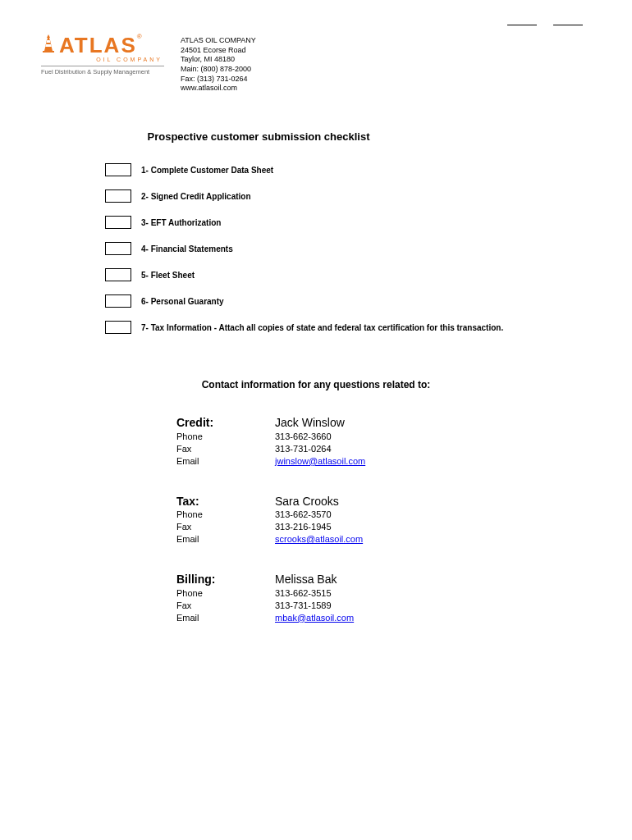 Image resolution: width=632 pixels, height=840 pixels. Describe the element at coordinates (103, 63) in the screenshot. I see `company-logo: ATLAS® OIL COMPANY Fuel Distribution & S…` at that location.